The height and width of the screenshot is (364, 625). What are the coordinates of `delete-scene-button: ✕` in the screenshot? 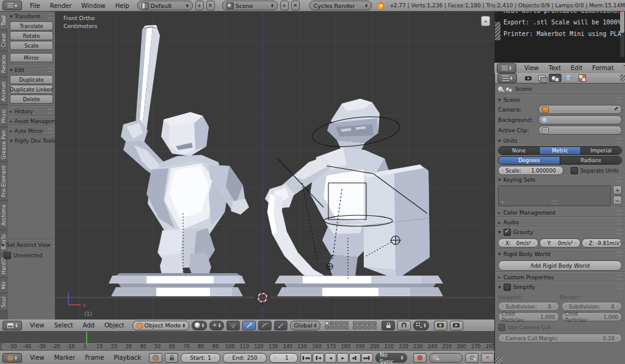 It's located at (295, 5).